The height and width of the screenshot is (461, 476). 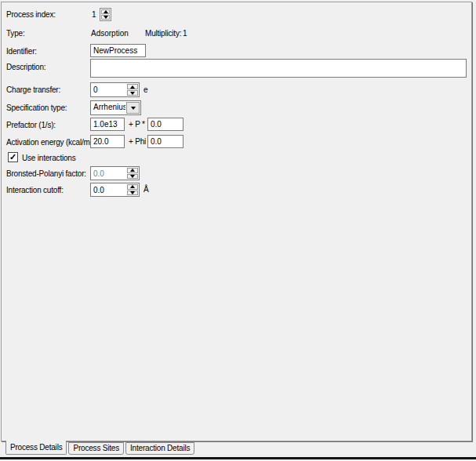 What do you see at coordinates (31, 14) in the screenshot?
I see `process-index-label: Process index:` at bounding box center [31, 14].